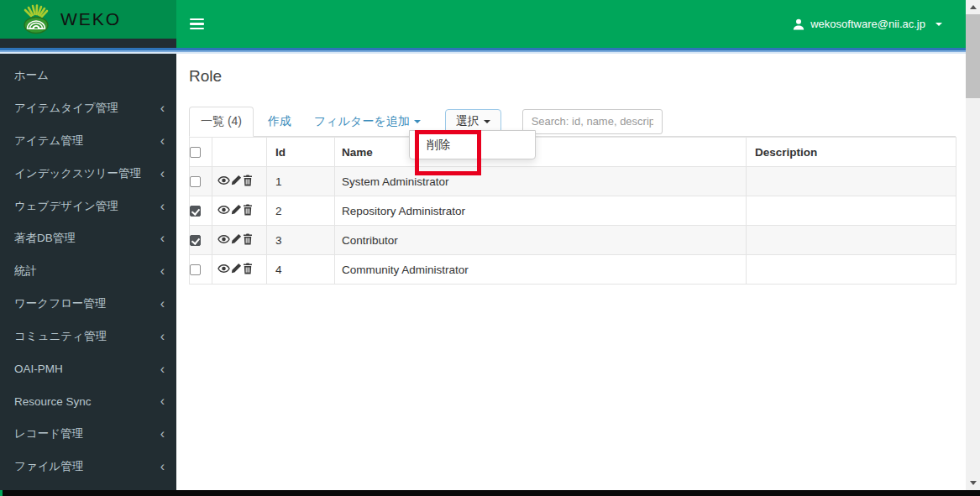 The image size is (980, 496). Describe the element at coordinates (280, 121) in the screenshot. I see `tab-create: 作成` at that location.